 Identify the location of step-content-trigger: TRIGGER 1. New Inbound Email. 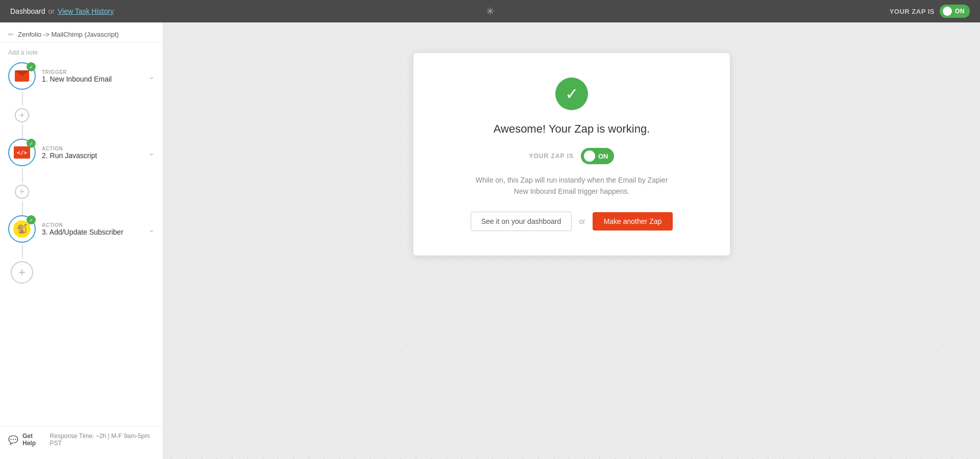
(95, 76).